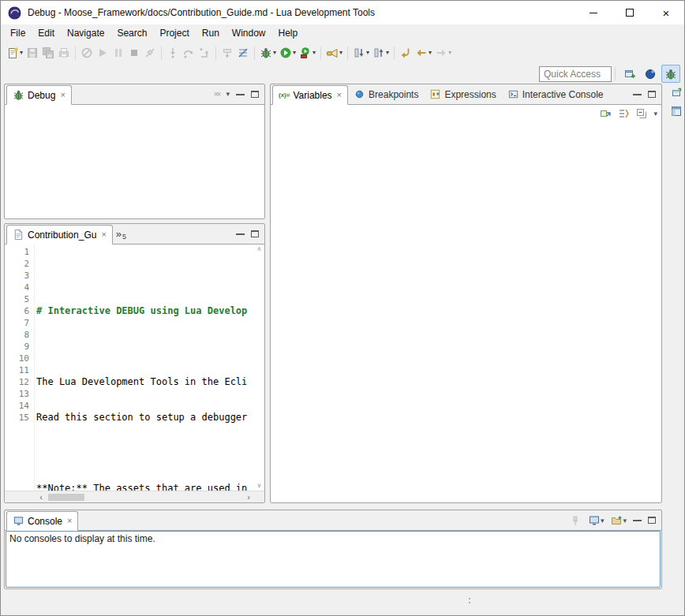 This screenshot has height=616, width=685. What do you see at coordinates (470, 602) in the screenshot?
I see `status-grip` at bounding box center [470, 602].